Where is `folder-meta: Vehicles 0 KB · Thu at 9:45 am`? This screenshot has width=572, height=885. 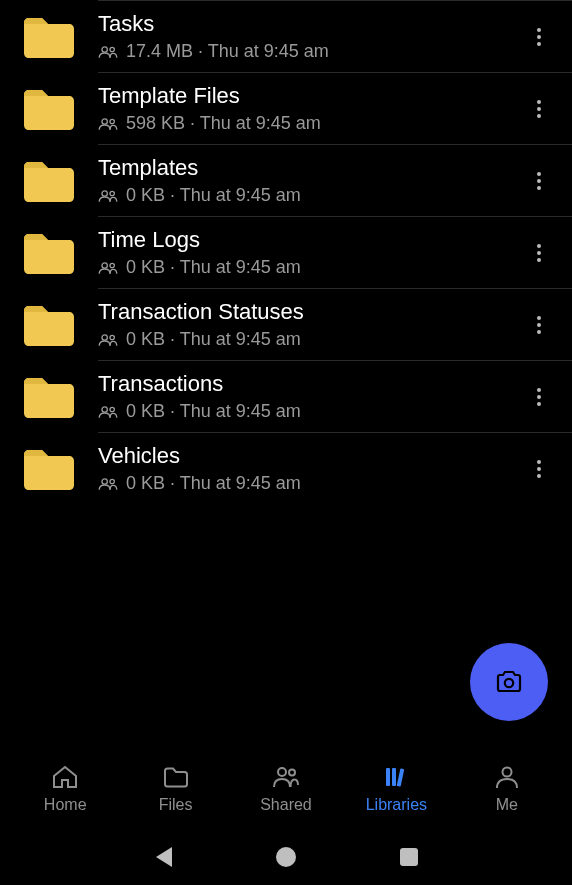 folder-meta: Vehicles 0 KB · Thu at 9:45 am is located at coordinates (311, 468).